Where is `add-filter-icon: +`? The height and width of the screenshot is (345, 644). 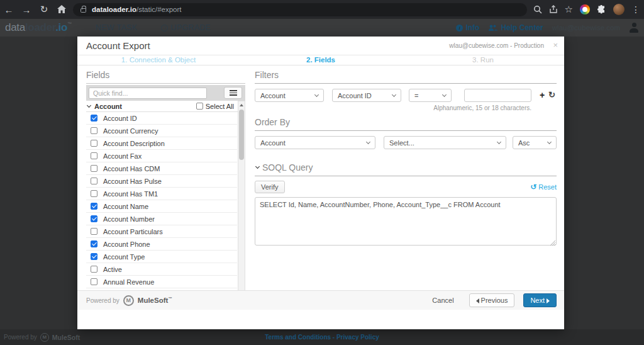
add-filter-icon: + is located at coordinates (542, 95).